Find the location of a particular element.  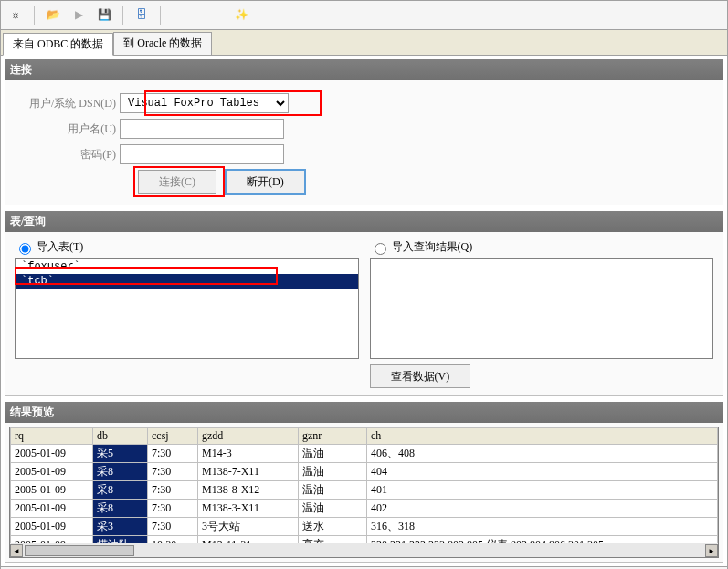

query-textarea is located at coordinates (543, 309).